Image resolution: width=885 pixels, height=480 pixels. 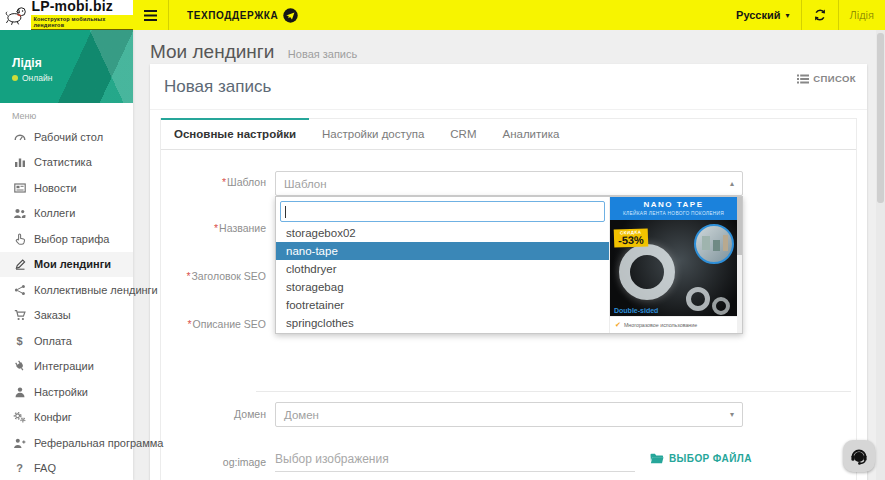 What do you see at coordinates (880, 118) in the screenshot?
I see `page-scrollbar-thumb` at bounding box center [880, 118].